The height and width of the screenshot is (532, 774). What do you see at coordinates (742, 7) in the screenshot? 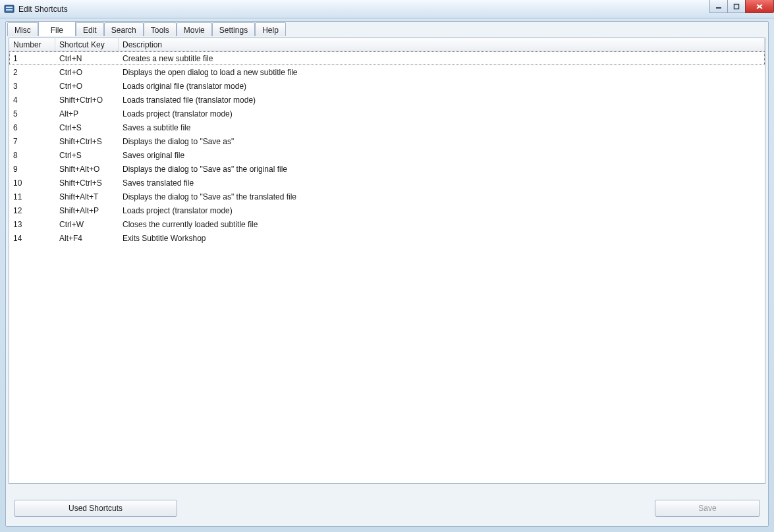
I see `window-controls` at bounding box center [742, 7].